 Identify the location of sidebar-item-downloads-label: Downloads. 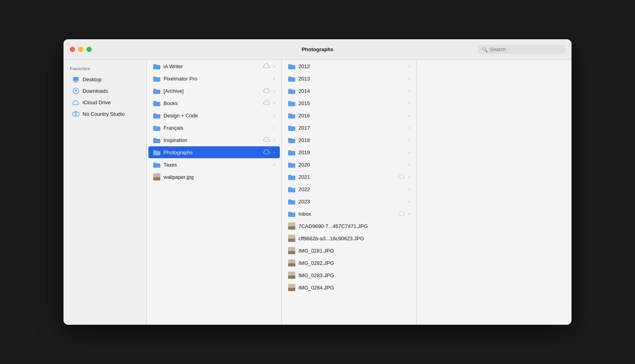
(95, 91).